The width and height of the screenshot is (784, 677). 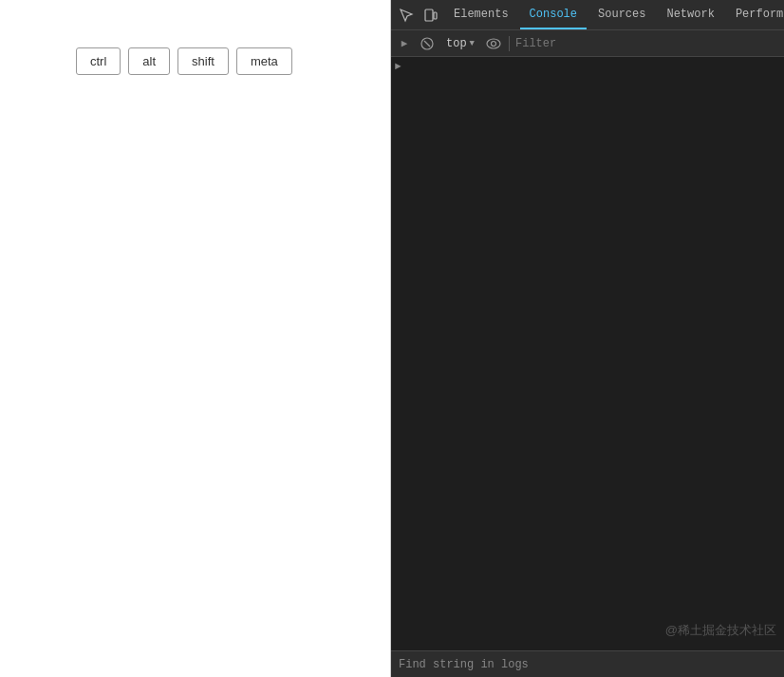 What do you see at coordinates (647, 44) in the screenshot?
I see `filter-input` at bounding box center [647, 44].